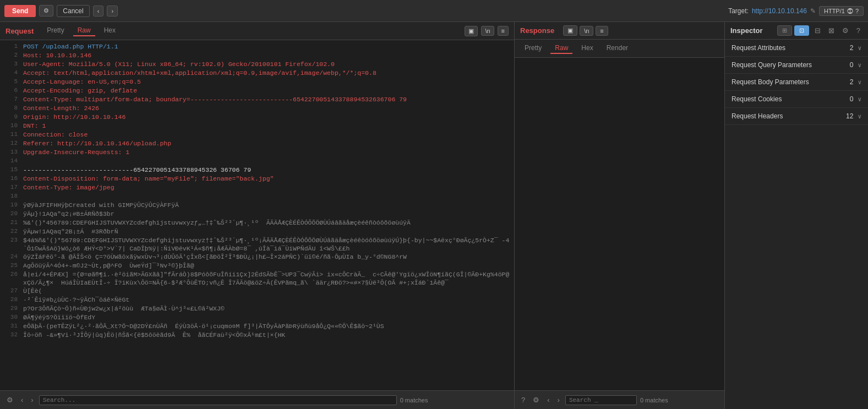 Image resolution: width=868 pixels, height=409 pixels. What do you see at coordinates (818, 31) in the screenshot?
I see `inspector-tool-align: ⊟` at bounding box center [818, 31].